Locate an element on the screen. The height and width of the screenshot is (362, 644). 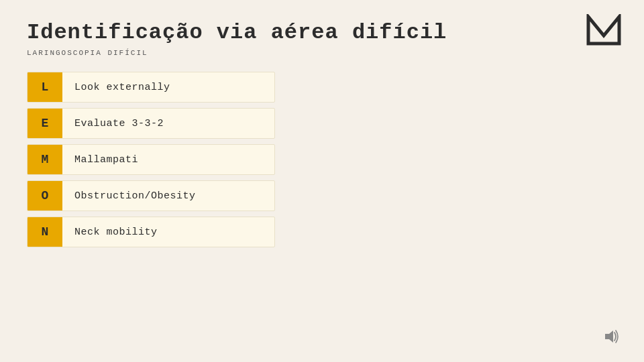
list-item-e: E Evaluate 3-3-2 is located at coordinates (151, 123).